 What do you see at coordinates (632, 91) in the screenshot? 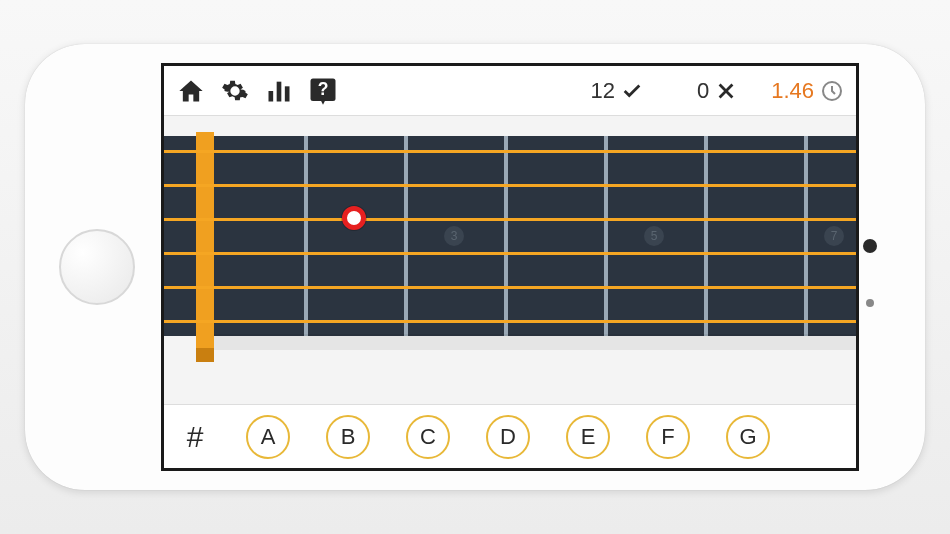
I see `check-icon` at bounding box center [632, 91].